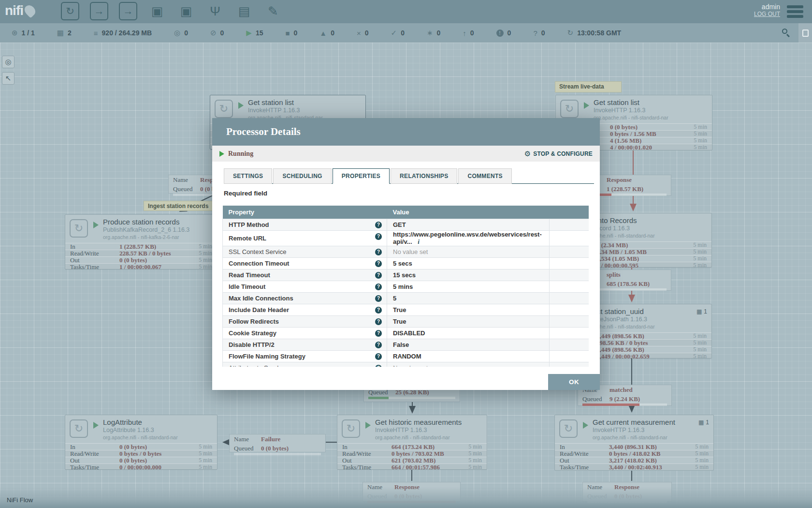 The image size is (812, 508). Describe the element at coordinates (177, 33) in the screenshot. I see `transmitting-remote-groups-icon: ◎` at that location.